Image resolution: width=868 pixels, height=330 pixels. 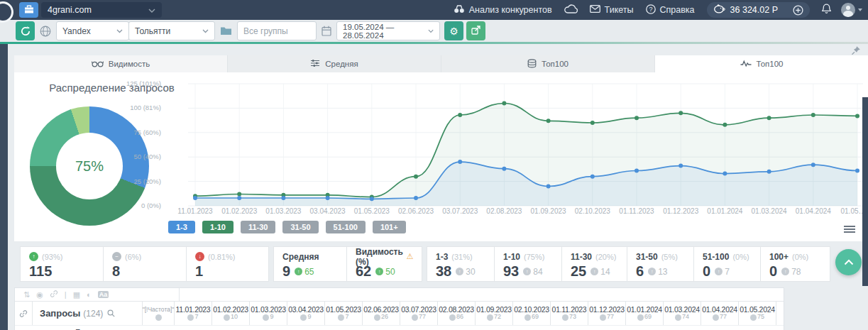 What do you see at coordinates (26, 31) in the screenshot?
I see `refresh-button` at bounding box center [26, 31].